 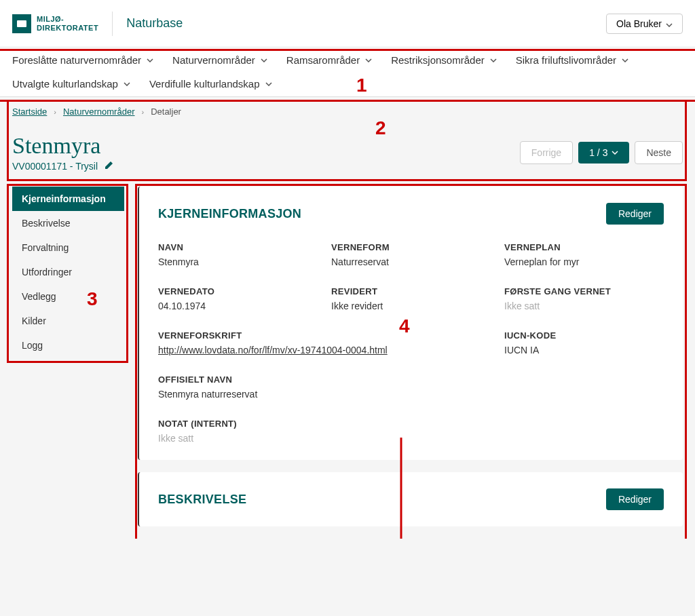 I want to click on sidebar: 3 Kjerneinformasjon Beskrivelse Forvaltn…, so click(x=68, y=272).